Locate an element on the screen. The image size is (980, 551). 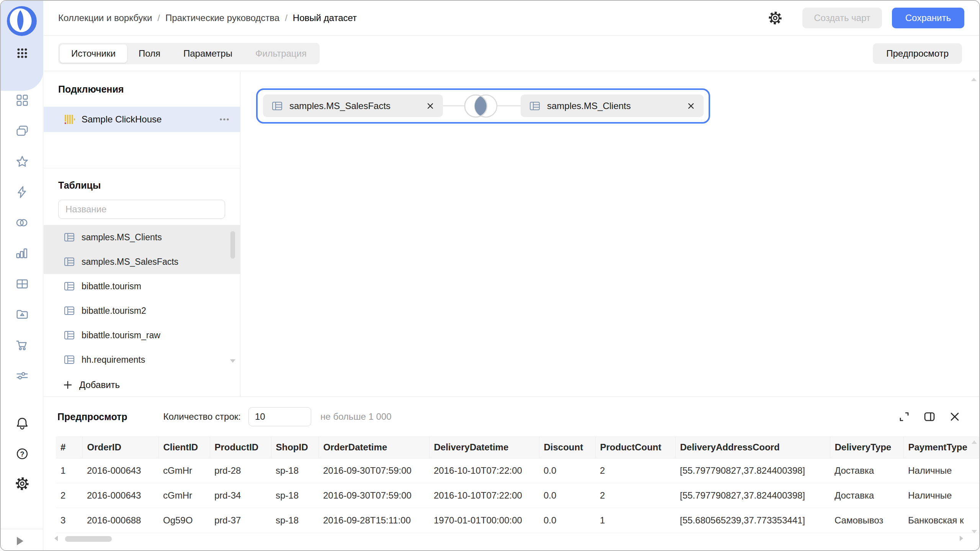
top-header: Коллекции и воркбуки / Практические руко… is located at coordinates (511, 18).